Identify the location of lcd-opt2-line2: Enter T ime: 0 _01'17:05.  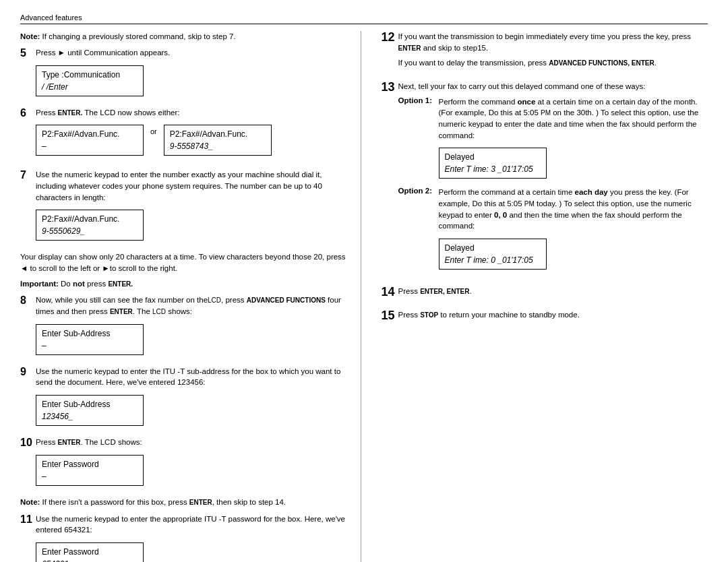
(493, 260).